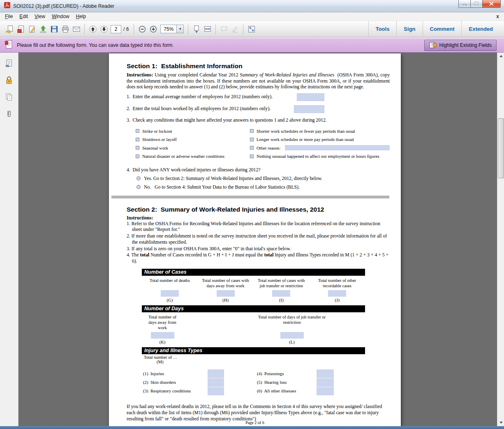  What do you see at coordinates (270, 374) in the screenshot?
I see `type-label: (4) Poisonings` at bounding box center [270, 374].